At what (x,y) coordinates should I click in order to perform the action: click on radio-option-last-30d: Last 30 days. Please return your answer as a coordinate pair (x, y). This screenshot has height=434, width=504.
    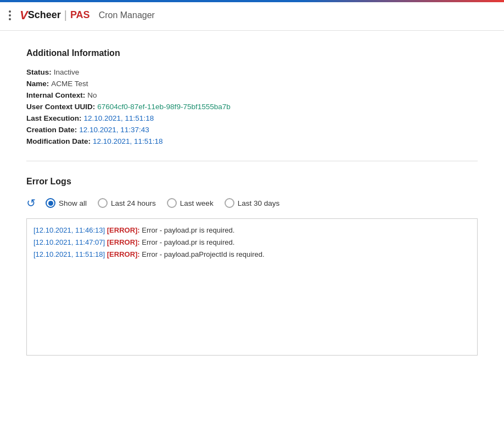
    Looking at the image, I should click on (253, 203).